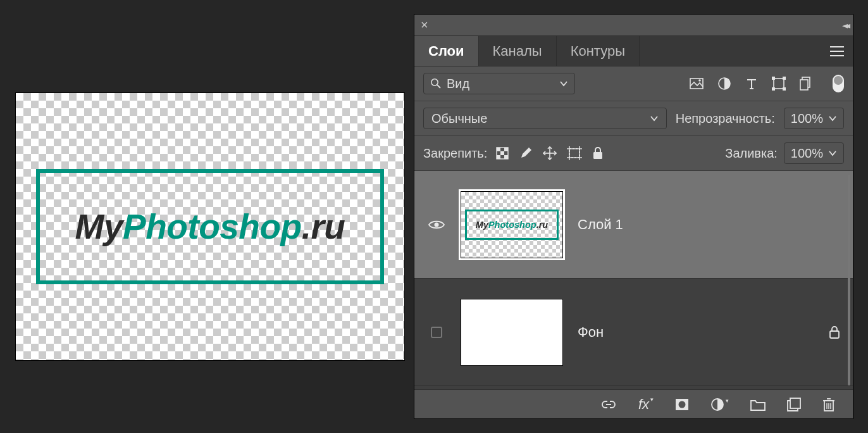  Describe the element at coordinates (752, 84) in the screenshot. I see `filter-text-icon` at that location.